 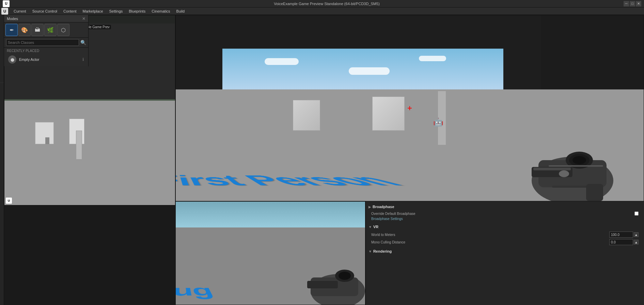 I want to click on vr-section: ▼ VR World to Meters ▲ Mono Culling Dist…, so click(x=505, y=235).